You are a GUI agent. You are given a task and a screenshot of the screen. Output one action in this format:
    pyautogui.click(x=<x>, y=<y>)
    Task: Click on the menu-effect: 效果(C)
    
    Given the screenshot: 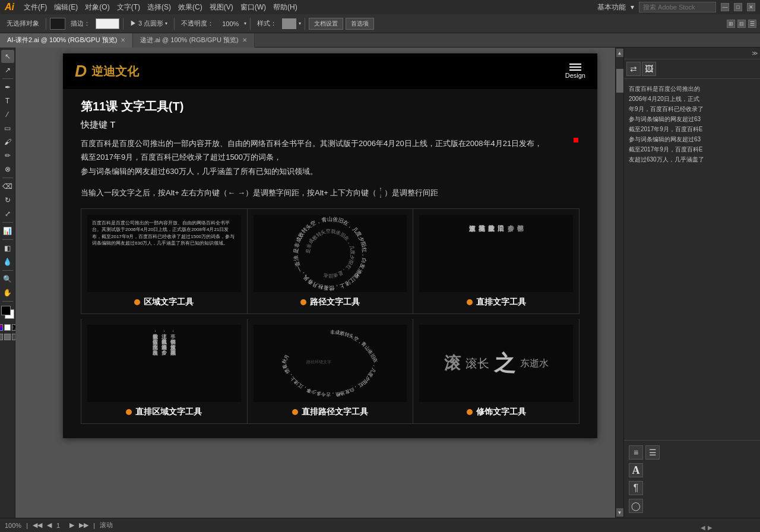 What is the action you would take?
    pyautogui.click(x=190, y=7)
    